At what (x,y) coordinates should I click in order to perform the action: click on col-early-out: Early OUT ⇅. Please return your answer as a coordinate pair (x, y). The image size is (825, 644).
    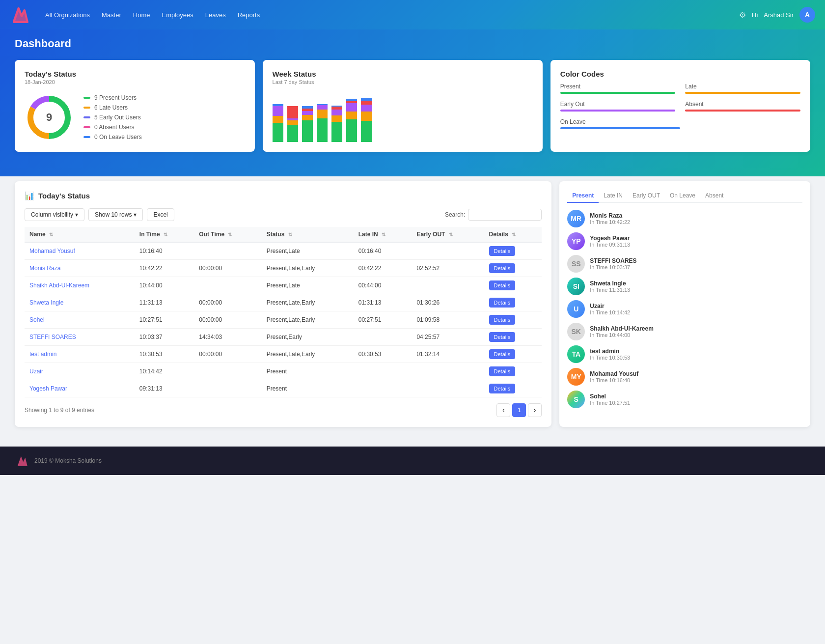
    Looking at the image, I should click on (448, 235).